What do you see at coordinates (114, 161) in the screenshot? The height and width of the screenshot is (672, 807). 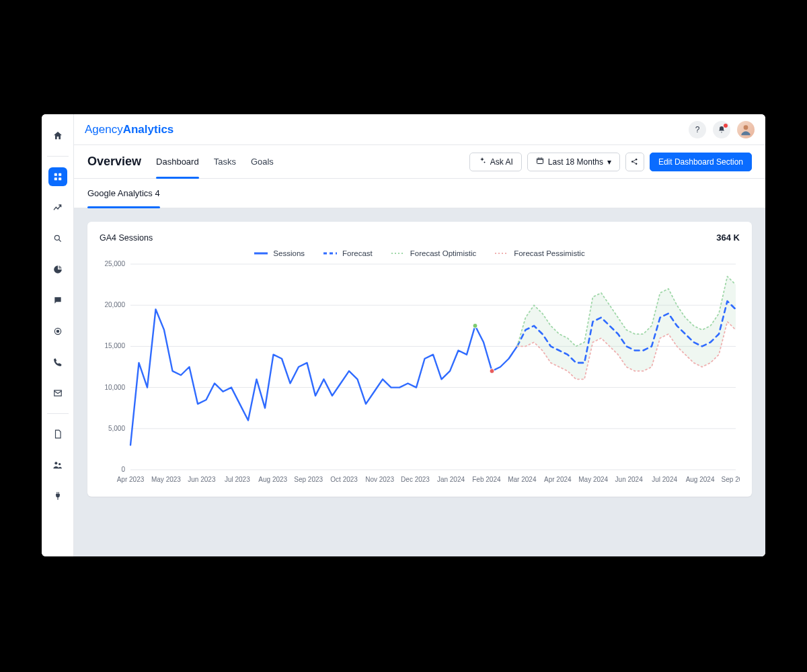 I see `page-title: Overview` at bounding box center [114, 161].